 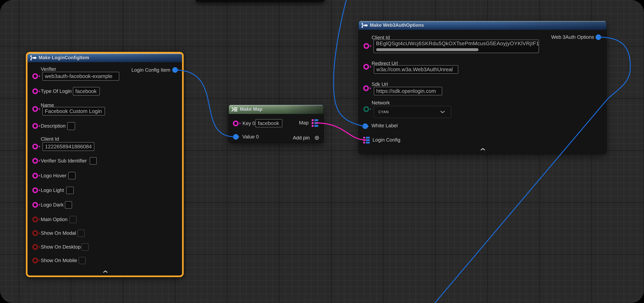 What do you see at coordinates (366, 46) in the screenshot?
I see `pin-client-id` at bounding box center [366, 46].